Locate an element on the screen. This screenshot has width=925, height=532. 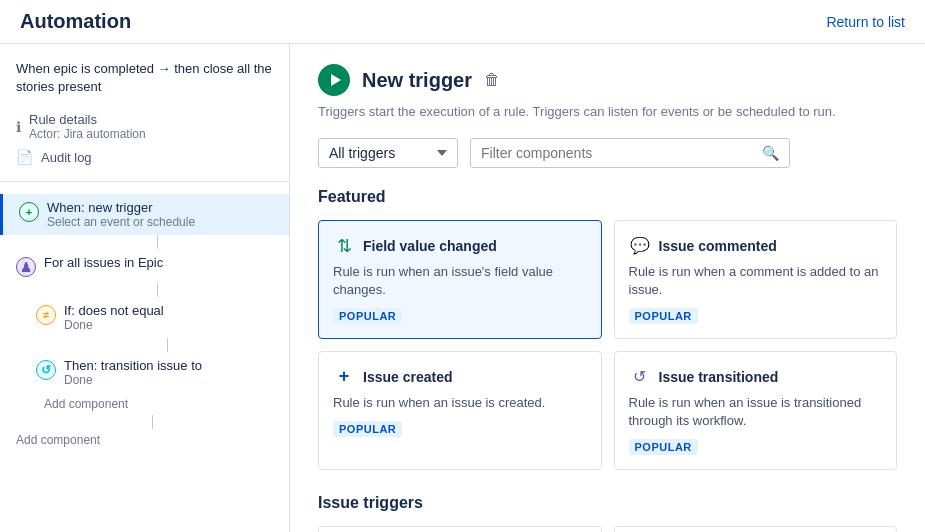
for-all-text: For all issues in Epic is located at coordinates (104, 262).